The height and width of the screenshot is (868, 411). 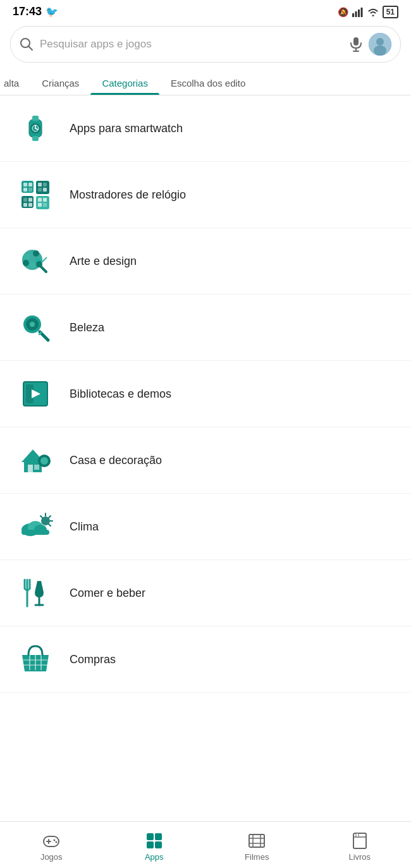 What do you see at coordinates (206, 593) in the screenshot?
I see `list-item: Comer e beber` at bounding box center [206, 593].